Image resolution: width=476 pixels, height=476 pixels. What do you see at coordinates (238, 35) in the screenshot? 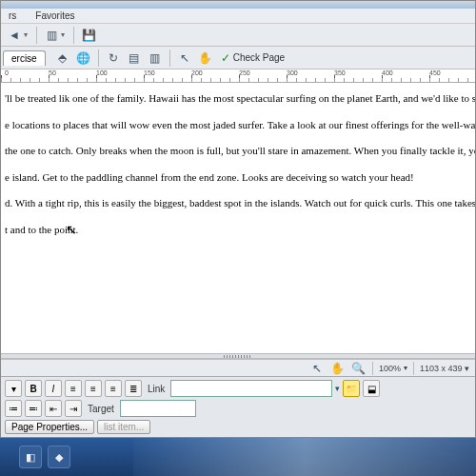
I see `main-toolbar: ◄ ▾ ▥ ▾ 💾` at bounding box center [238, 35].